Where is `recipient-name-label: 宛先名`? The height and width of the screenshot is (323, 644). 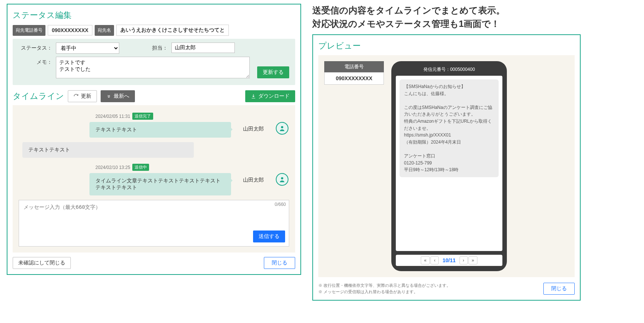 recipient-name-label: 宛先名 is located at coordinates (104, 31).